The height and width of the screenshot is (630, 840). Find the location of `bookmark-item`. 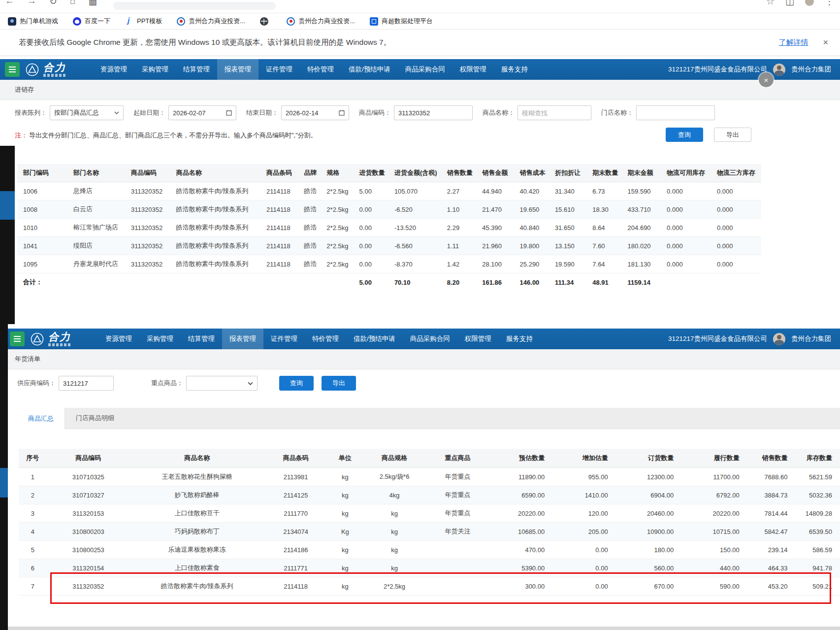

bookmark-item is located at coordinates (266, 22).